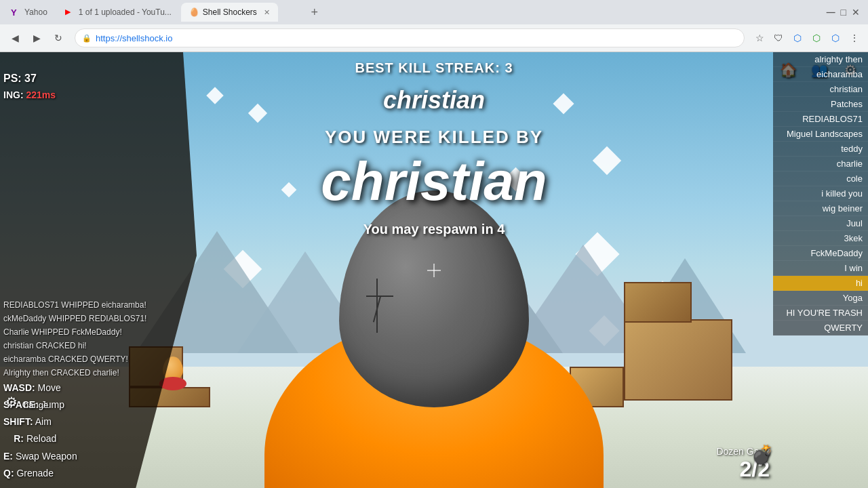  Describe the element at coordinates (821, 119) in the screenshot. I see `player-item: REDIABLOS71` at that location.